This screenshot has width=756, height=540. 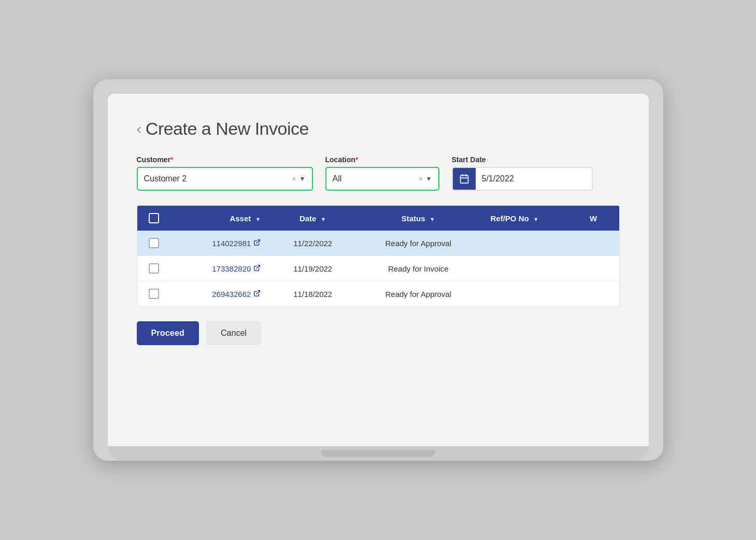 What do you see at coordinates (236, 244) in the screenshot?
I see `asset-link: 114022981` at bounding box center [236, 244].